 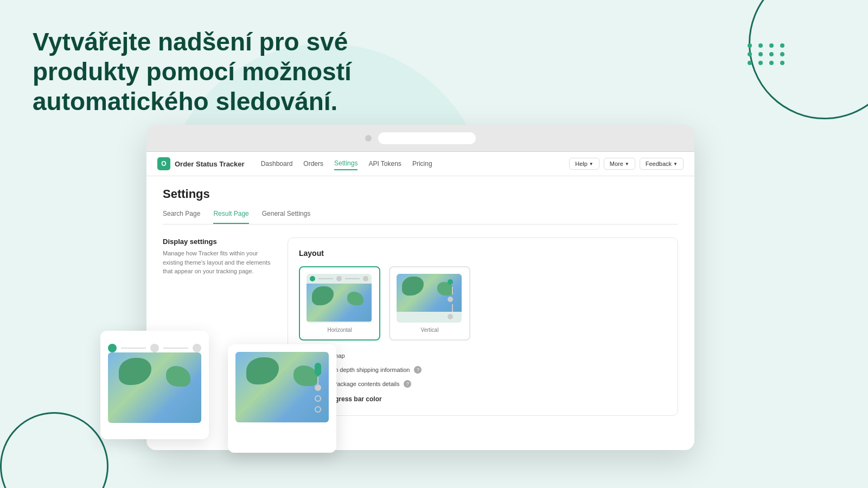 I want to click on bg-circle-top-right, so click(x=808, y=60).